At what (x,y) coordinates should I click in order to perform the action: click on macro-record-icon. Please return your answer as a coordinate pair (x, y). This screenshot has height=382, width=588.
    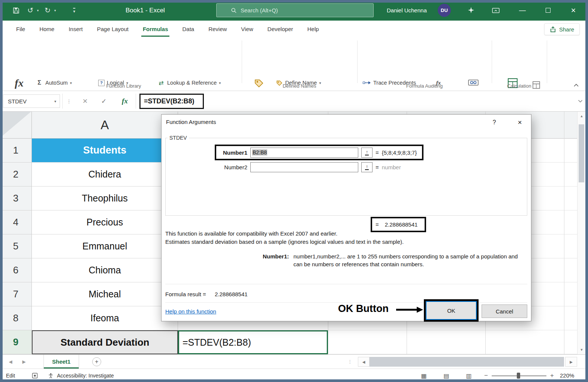
    Looking at the image, I should click on (35, 376).